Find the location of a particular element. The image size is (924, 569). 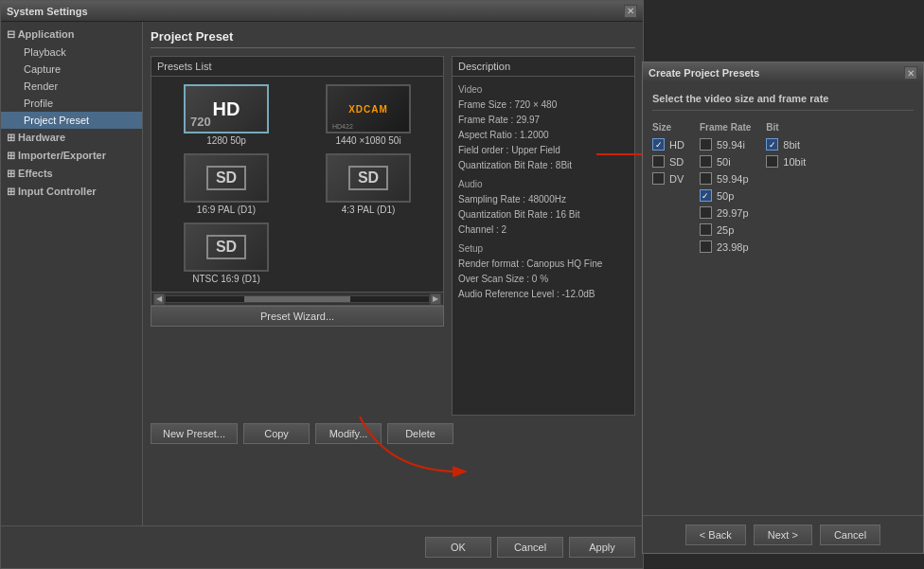

sidebar-item-playback: Playback is located at coordinates (72, 52).